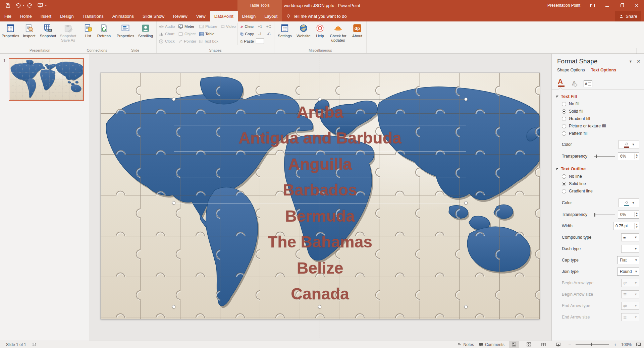  I want to click on check-updates-button: Check for updates, so click(338, 34).